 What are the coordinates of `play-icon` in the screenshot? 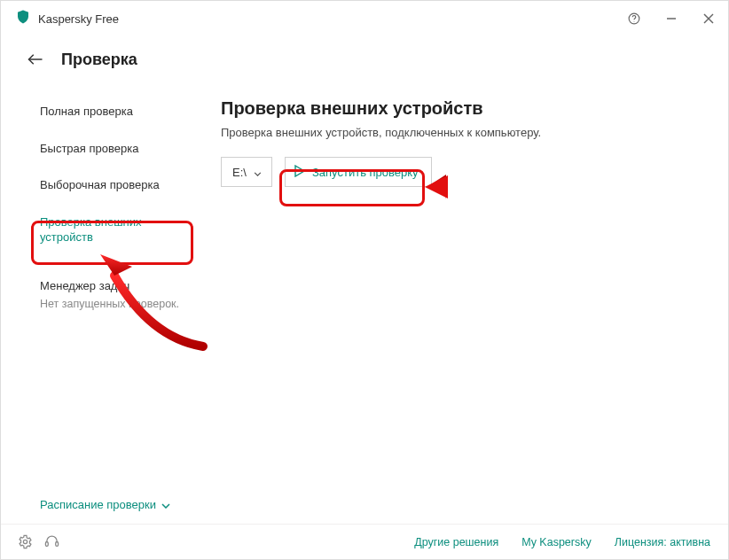 It's located at (300, 172).